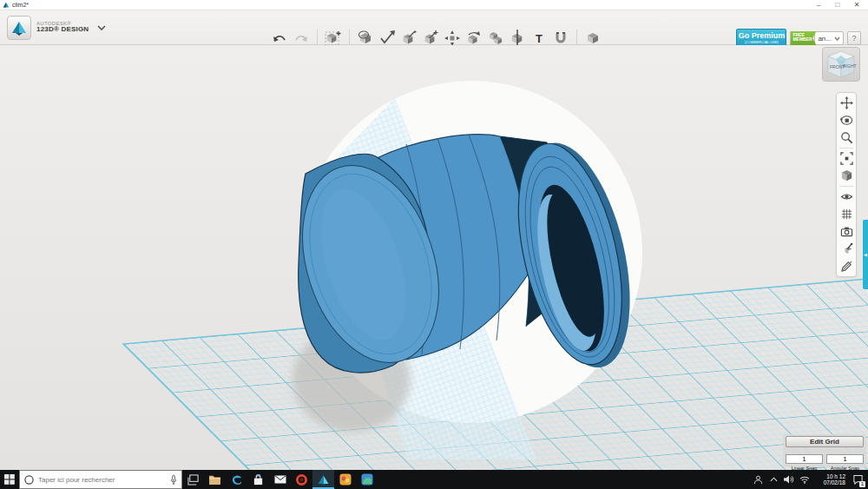 The image size is (868, 489). Describe the element at coordinates (773, 479) in the screenshot. I see `chevron-up-icon` at that location.